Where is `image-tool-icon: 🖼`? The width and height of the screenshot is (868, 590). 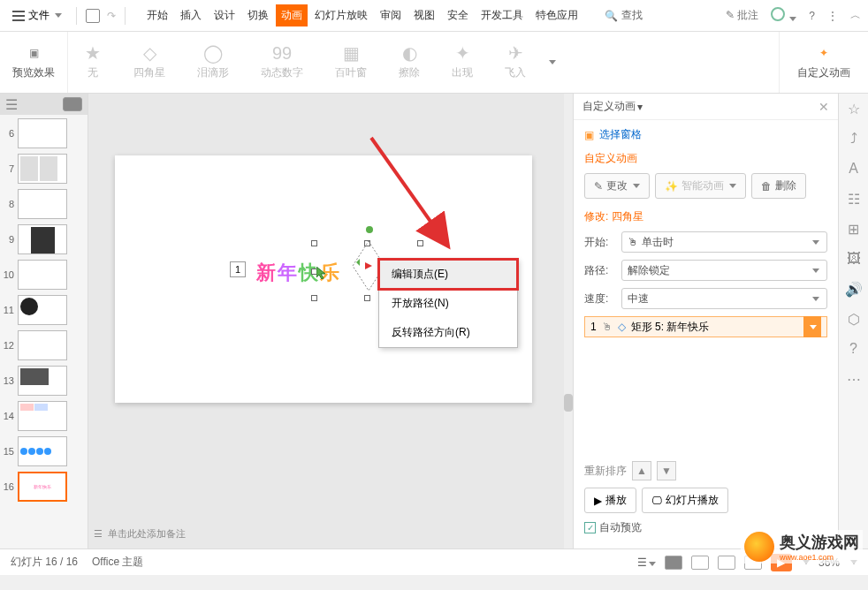 image-tool-icon: 🖼 is located at coordinates (854, 259).